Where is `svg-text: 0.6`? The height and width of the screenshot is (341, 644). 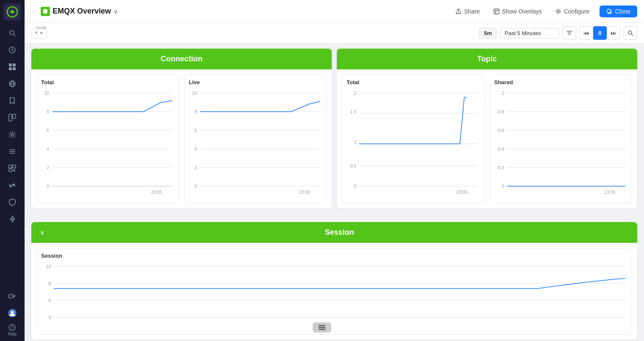
svg-text: 0.6 is located at coordinates (501, 130).